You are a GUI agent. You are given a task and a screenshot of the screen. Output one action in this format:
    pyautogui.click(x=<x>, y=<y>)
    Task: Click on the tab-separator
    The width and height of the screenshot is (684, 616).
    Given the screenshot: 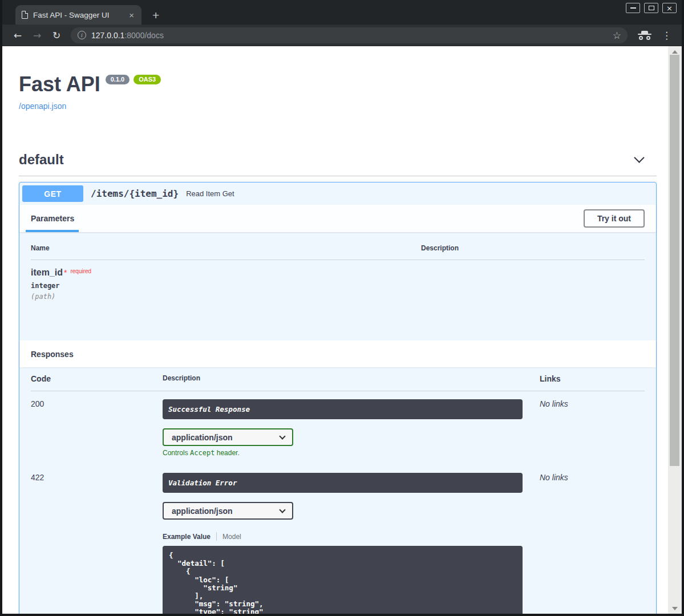 What is the action you would take?
    pyautogui.click(x=217, y=536)
    